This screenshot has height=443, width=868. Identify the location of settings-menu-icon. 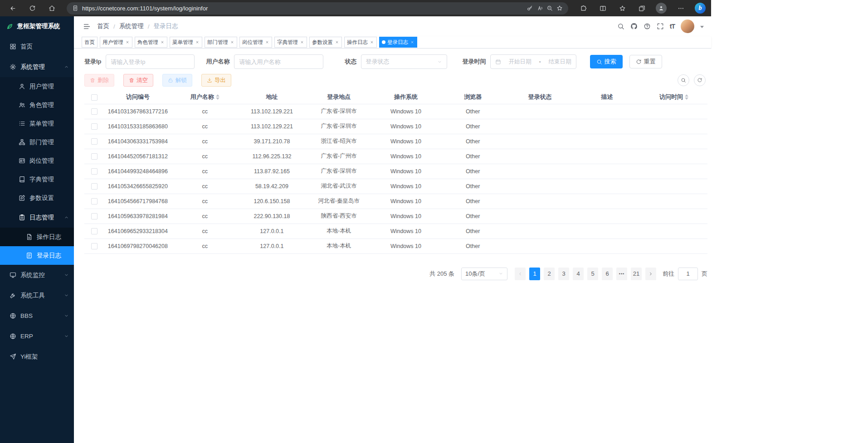
(681, 8).